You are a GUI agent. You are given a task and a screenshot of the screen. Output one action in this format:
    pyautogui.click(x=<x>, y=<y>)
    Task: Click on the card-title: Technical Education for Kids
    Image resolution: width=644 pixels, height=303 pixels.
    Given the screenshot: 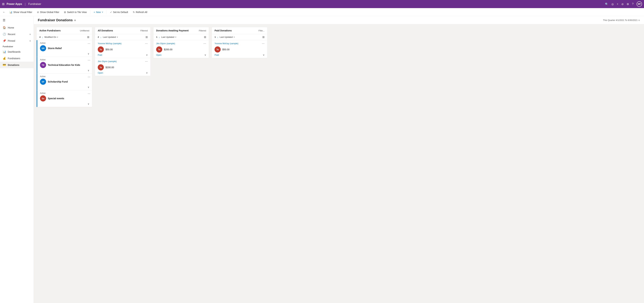 What is the action you would take?
    pyautogui.click(x=64, y=65)
    